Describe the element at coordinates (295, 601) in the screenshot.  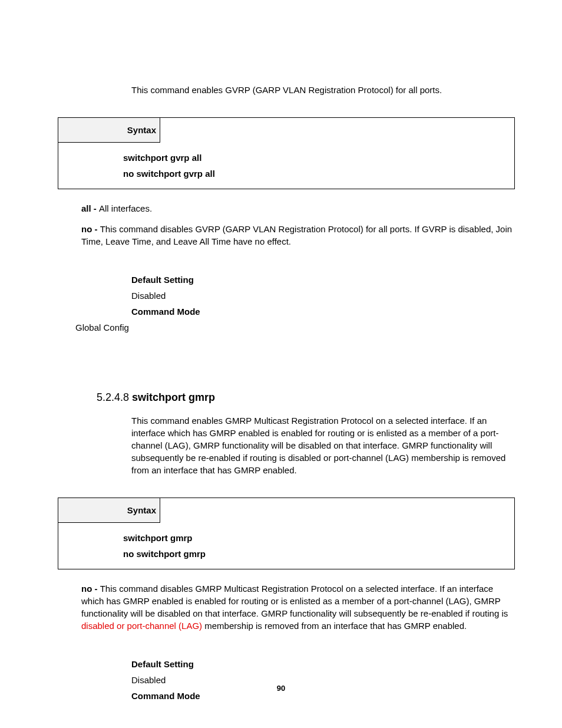
I see `param-text-a: This command disables GMRP Multicast Reg…` at that location.